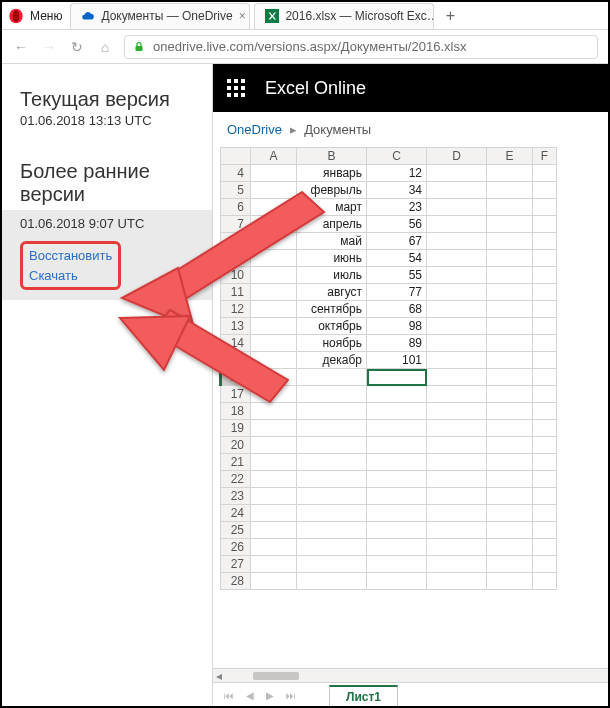 The image size is (610, 708). Describe the element at coordinates (397, 242) in the screenshot. I see `cell: 67` at that location.